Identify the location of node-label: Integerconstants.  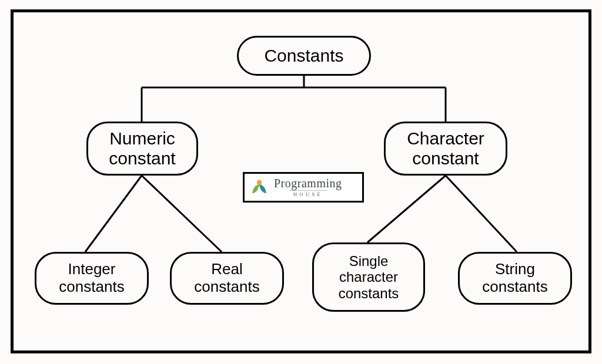
(92, 278).